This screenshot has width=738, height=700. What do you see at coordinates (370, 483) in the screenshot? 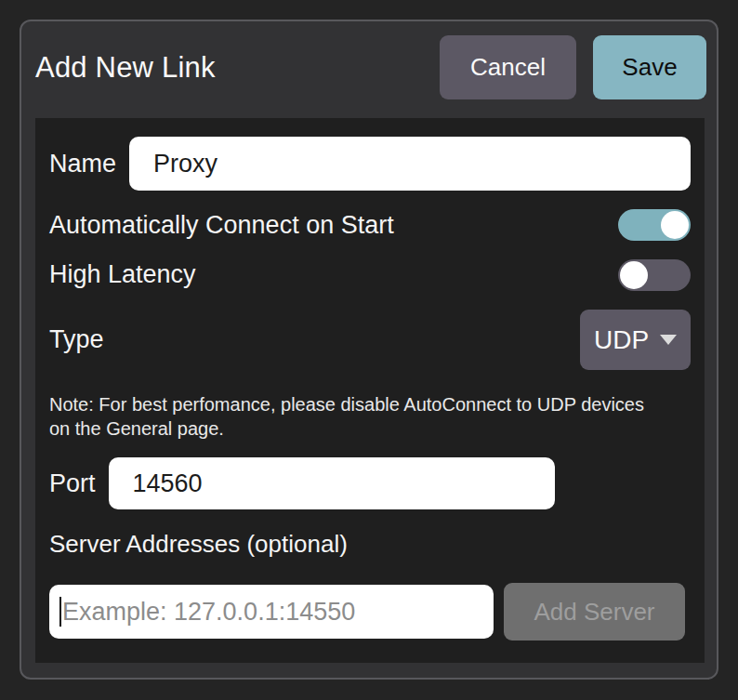
I see `port-row: Port` at bounding box center [370, 483].